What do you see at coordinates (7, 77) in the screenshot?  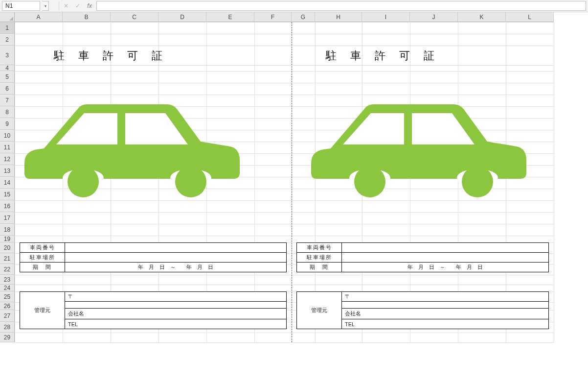 I see `row-header-5: 5` at bounding box center [7, 77].